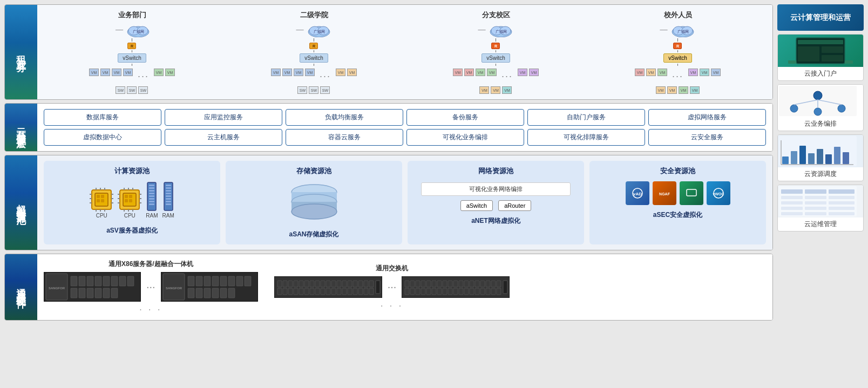 This screenshot has height=388, width=868. What do you see at coordinates (151, 264) in the screenshot?
I see `server-title: 通用X86服务器/超融合一体机` at bounding box center [151, 264].